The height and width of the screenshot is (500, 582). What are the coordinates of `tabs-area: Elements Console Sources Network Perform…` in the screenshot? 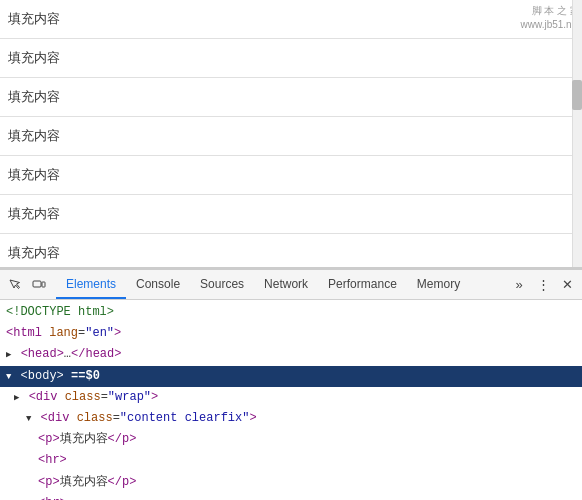 It's located at (282, 284).